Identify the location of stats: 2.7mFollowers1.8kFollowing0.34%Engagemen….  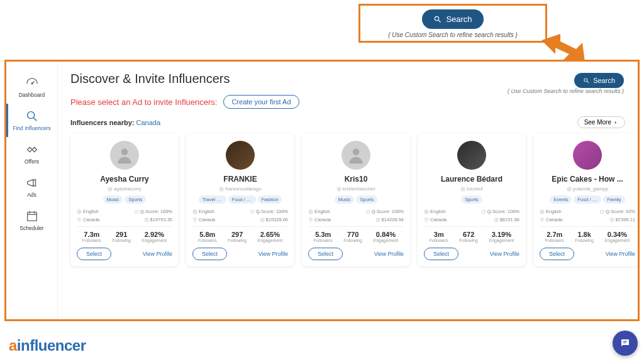
(587, 236).